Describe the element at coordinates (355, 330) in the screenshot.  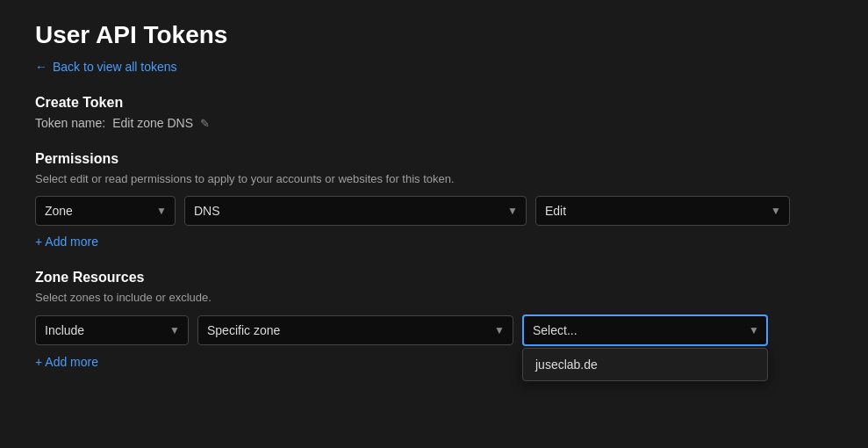
I see `zone-type-dropdown-wrapper: Specific zone All zones ▼` at that location.